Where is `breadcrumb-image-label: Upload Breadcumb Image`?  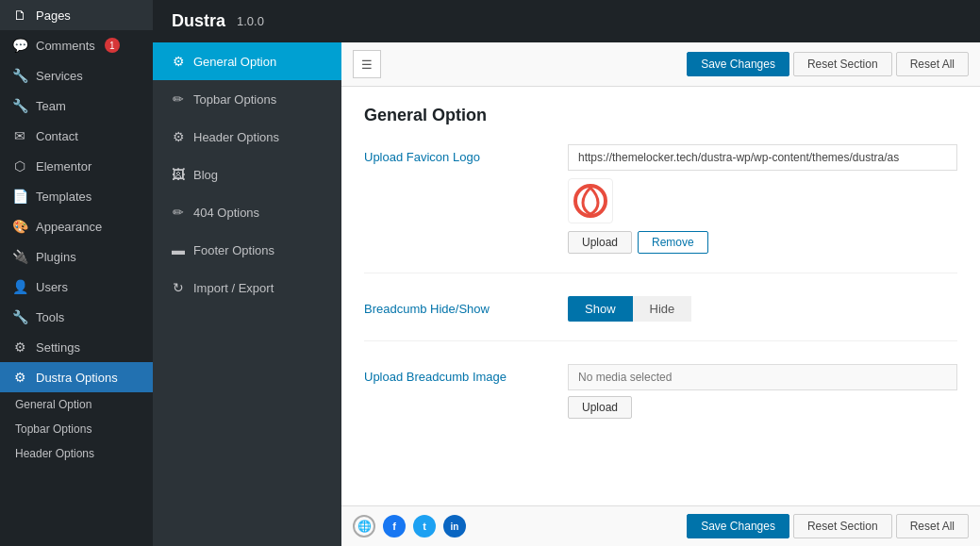 breadcrumb-image-label: Upload Breadcumb Image is located at coordinates (458, 373).